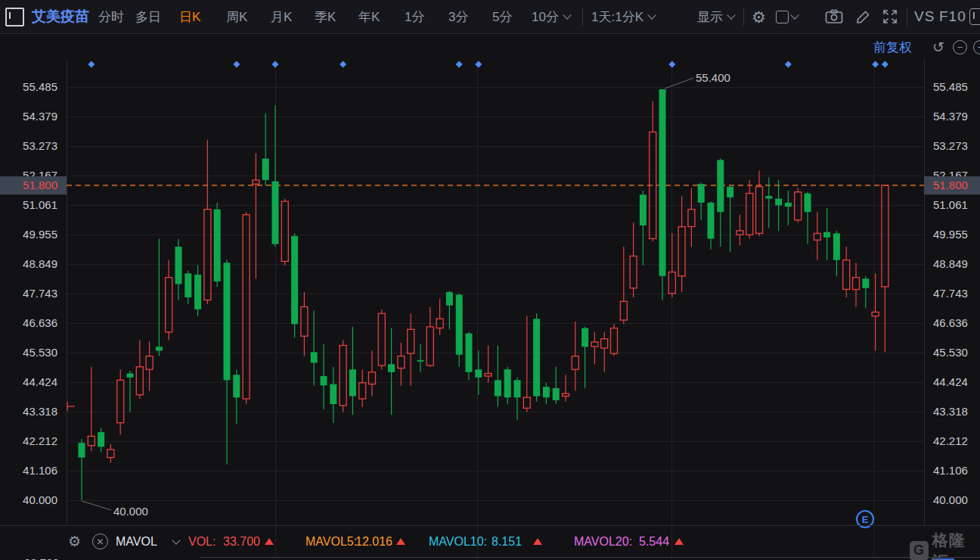 This screenshot has height=560, width=980. I want to click on indicator-settings-gear-icon: ⚙, so click(74, 542).